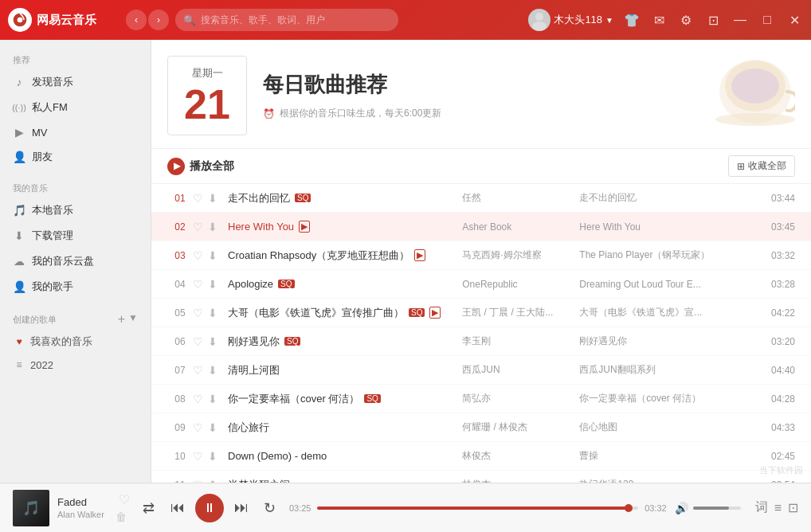 The width and height of the screenshot is (811, 532). What do you see at coordinates (632, 20) in the screenshot?
I see `shirt-icon: 👕` at bounding box center [632, 20].